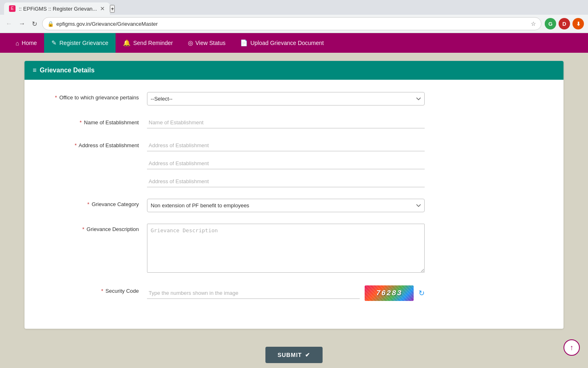  What do you see at coordinates (12, 9) in the screenshot?
I see `tab-favicon: E` at bounding box center [12, 9].